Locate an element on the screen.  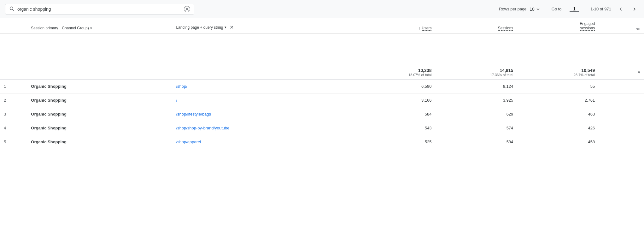
row-dim2: / is located at coordinates (263, 100).